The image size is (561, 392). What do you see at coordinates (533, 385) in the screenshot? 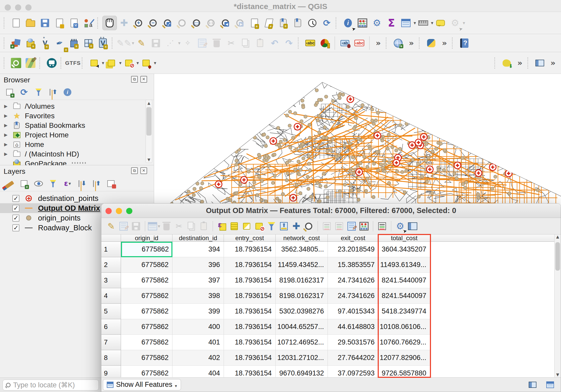
I see `dock-attribute-table-icon` at bounding box center [533, 385].